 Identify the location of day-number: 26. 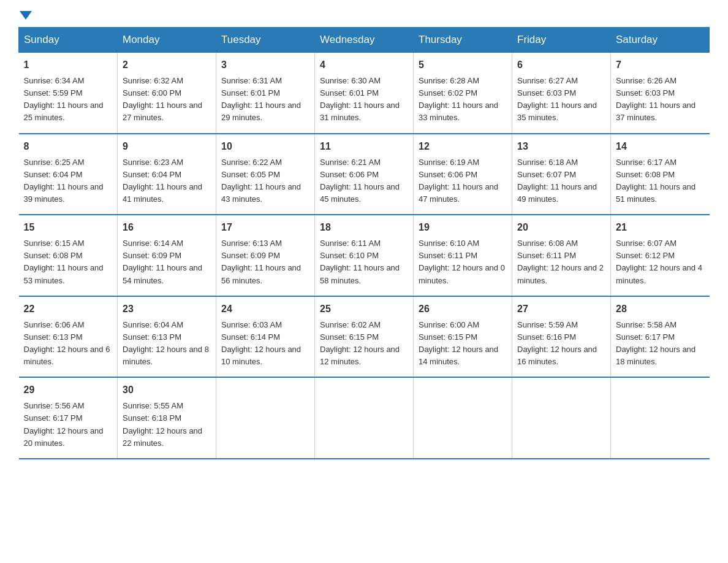
(463, 309).